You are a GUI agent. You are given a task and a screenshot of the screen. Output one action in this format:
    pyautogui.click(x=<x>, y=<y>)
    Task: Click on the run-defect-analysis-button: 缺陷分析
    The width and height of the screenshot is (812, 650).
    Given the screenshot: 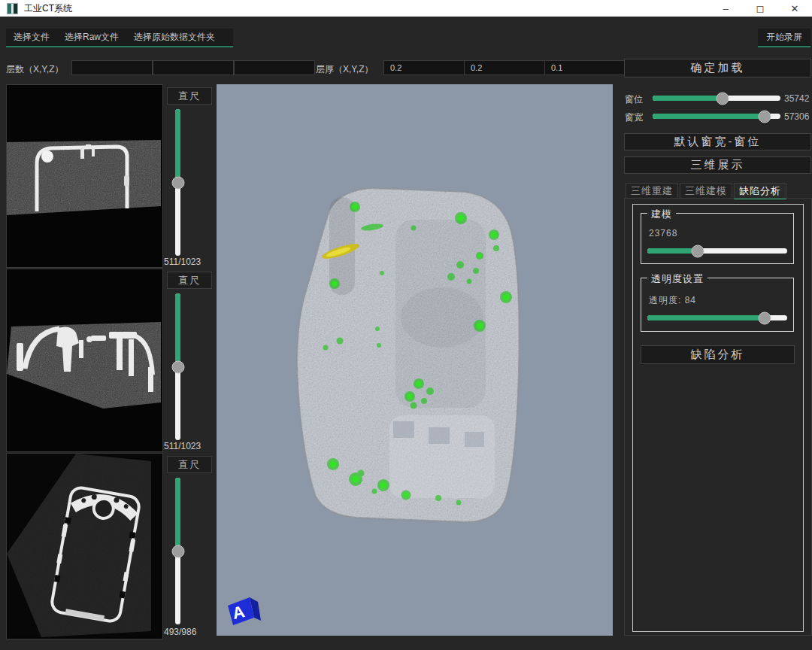 What is the action you would take?
    pyautogui.click(x=717, y=355)
    